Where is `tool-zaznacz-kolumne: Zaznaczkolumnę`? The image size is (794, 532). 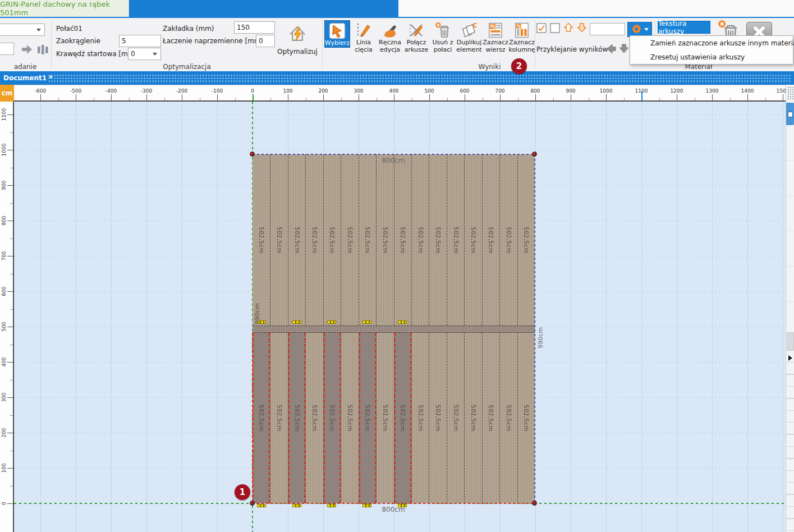 tool-zaznacz-kolumne: Zaznaczkolumnę is located at coordinates (522, 37).